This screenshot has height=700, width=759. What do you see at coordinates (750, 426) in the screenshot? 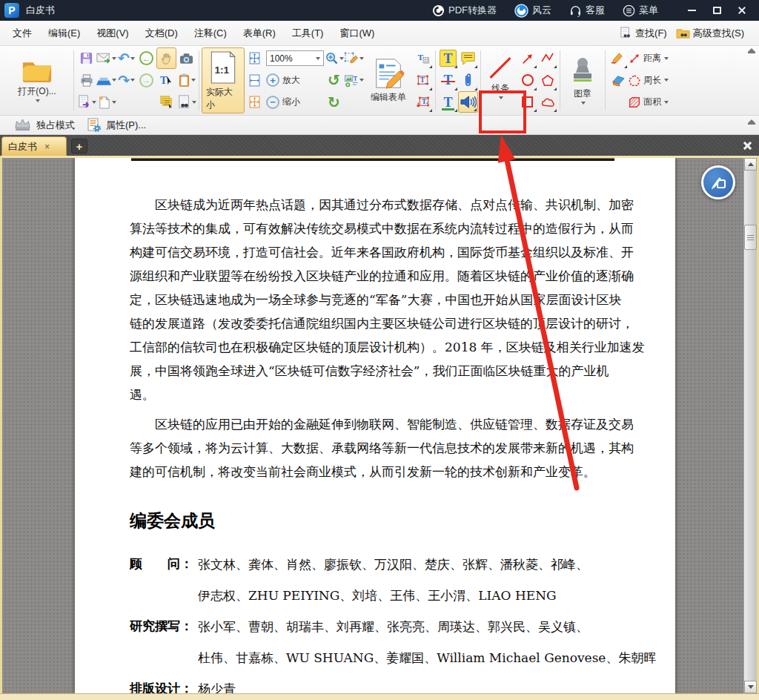
I see `vertical-scrollbar` at bounding box center [750, 426].